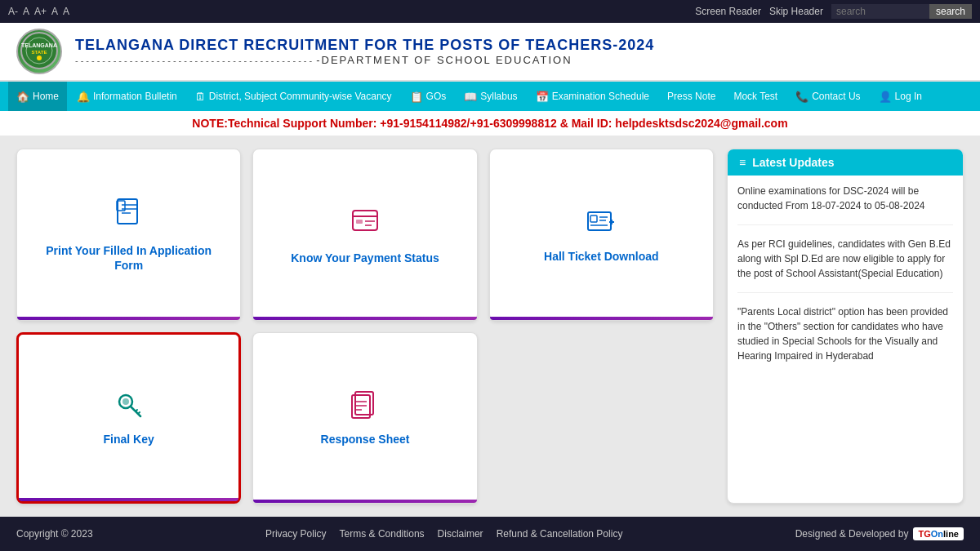  Describe the element at coordinates (39, 52) in the screenshot. I see `logo-inner: TELANGANA STATE` at that location.